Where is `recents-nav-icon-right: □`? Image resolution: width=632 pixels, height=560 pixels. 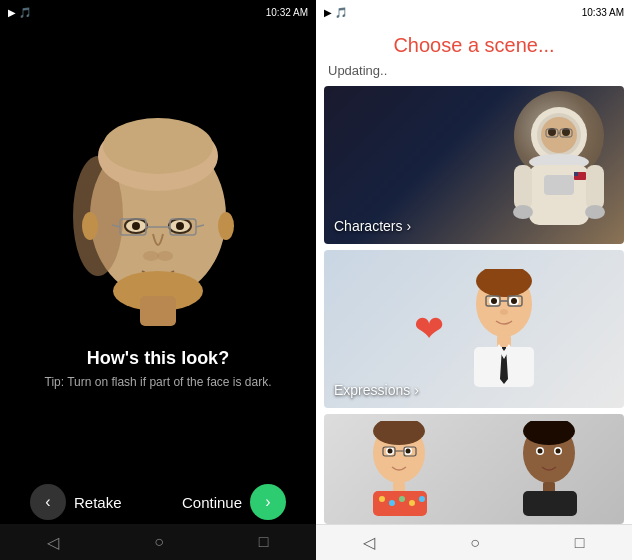 recents-nav-icon-right: □ is located at coordinates (580, 543).